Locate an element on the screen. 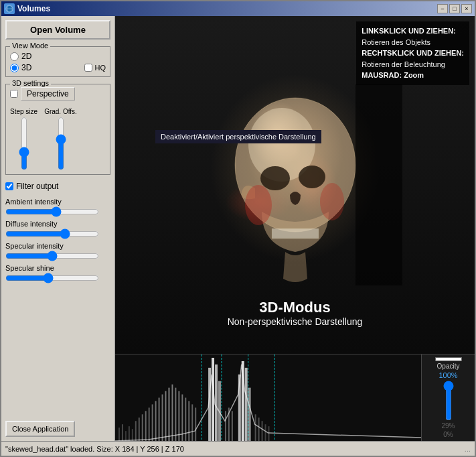  open-volume-button: Open Volume is located at coordinates (58, 29).